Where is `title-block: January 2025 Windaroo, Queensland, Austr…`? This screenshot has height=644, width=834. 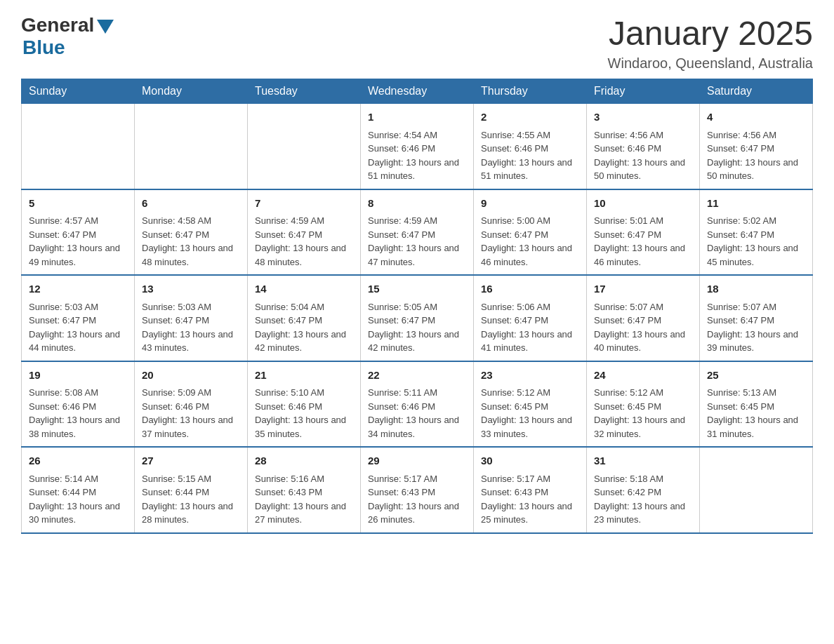
title-block: January 2025 Windaroo, Queensland, Austr… is located at coordinates (710, 43).